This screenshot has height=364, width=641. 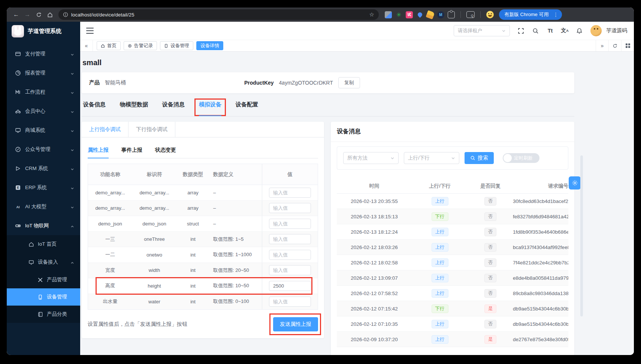 What do you see at coordinates (482, 31) in the screenshot?
I see `tenant-select: 请选择租户` at bounding box center [482, 31].